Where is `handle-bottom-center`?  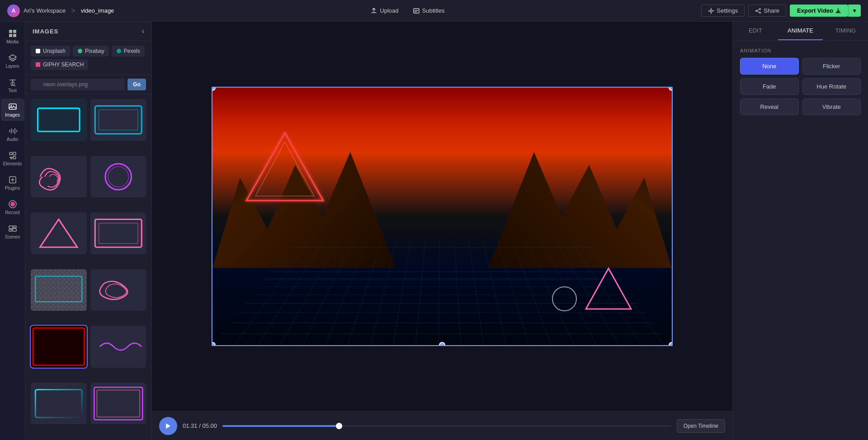 handle-bottom-center is located at coordinates (442, 344).